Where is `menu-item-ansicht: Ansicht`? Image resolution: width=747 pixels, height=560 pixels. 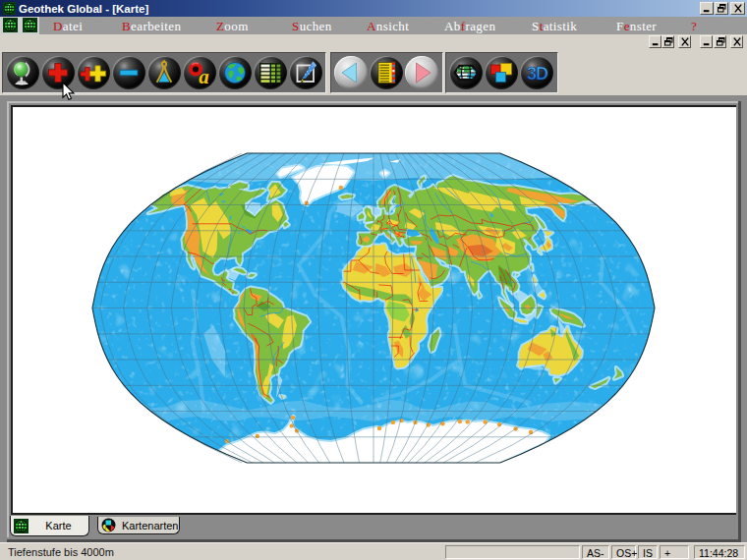
menu-item-ansicht: Ansicht is located at coordinates (387, 27).